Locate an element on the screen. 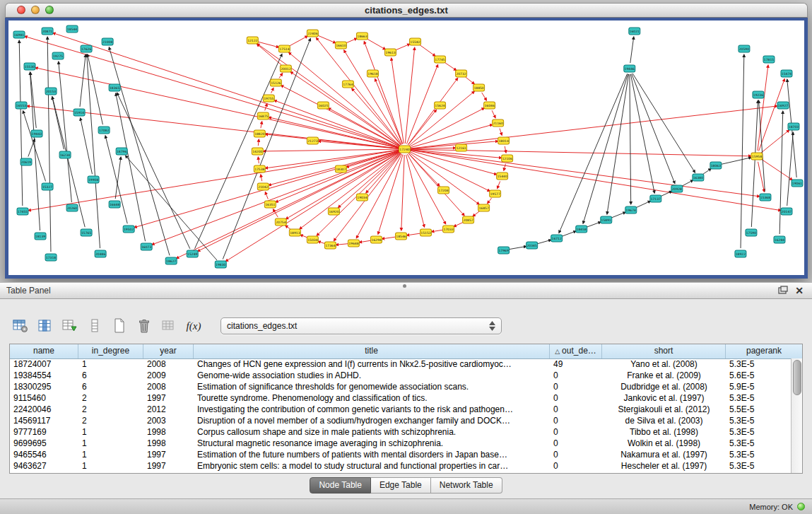  network-node: 18014 is located at coordinates (504, 141).